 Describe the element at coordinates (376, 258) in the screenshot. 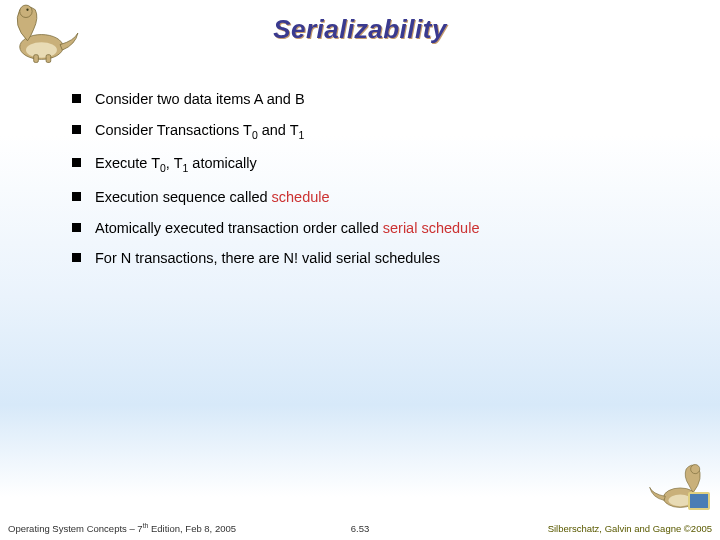

I see `list-item: For N transactions, there are N! valid s…` at that location.